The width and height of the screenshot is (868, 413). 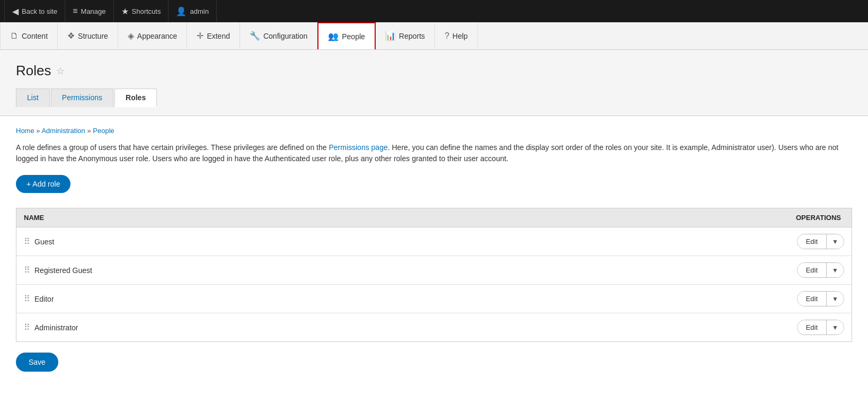 What do you see at coordinates (35, 36) in the screenshot?
I see `nav-content-label: Content` at bounding box center [35, 36].